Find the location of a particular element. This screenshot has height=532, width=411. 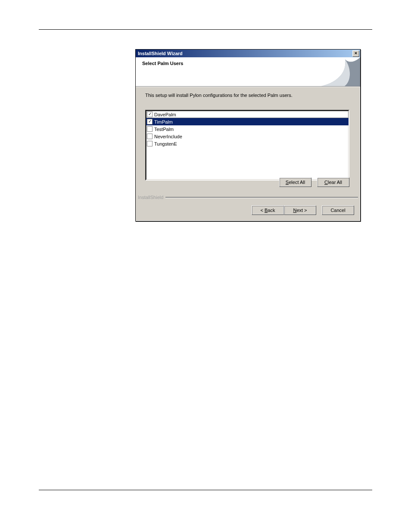

brand-rule is located at coordinates (262, 197).